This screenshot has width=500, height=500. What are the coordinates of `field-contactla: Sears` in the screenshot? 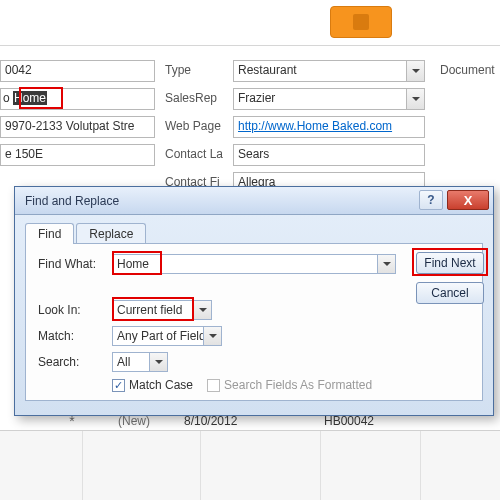 It's located at (329, 155).